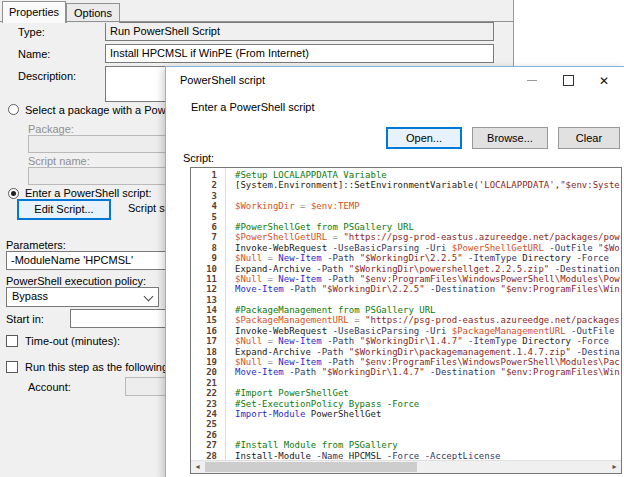  I want to click on dialog-title: PowerShell script, so click(222, 80).